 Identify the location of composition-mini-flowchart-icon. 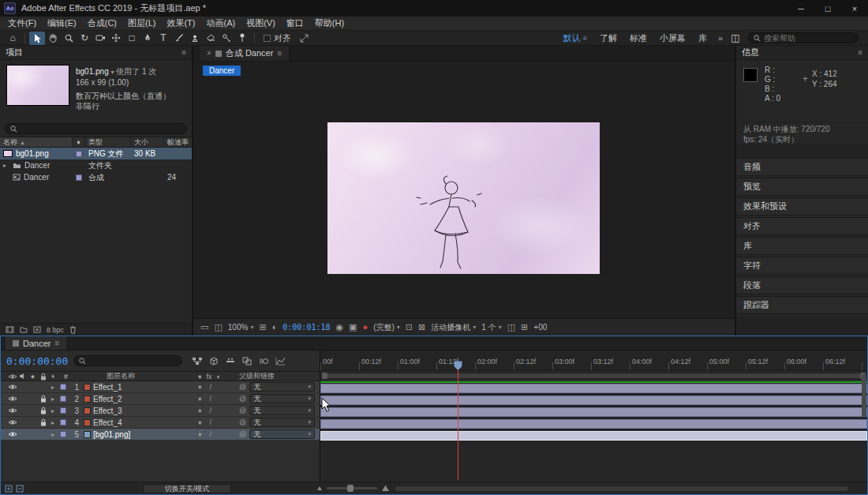
(197, 361).